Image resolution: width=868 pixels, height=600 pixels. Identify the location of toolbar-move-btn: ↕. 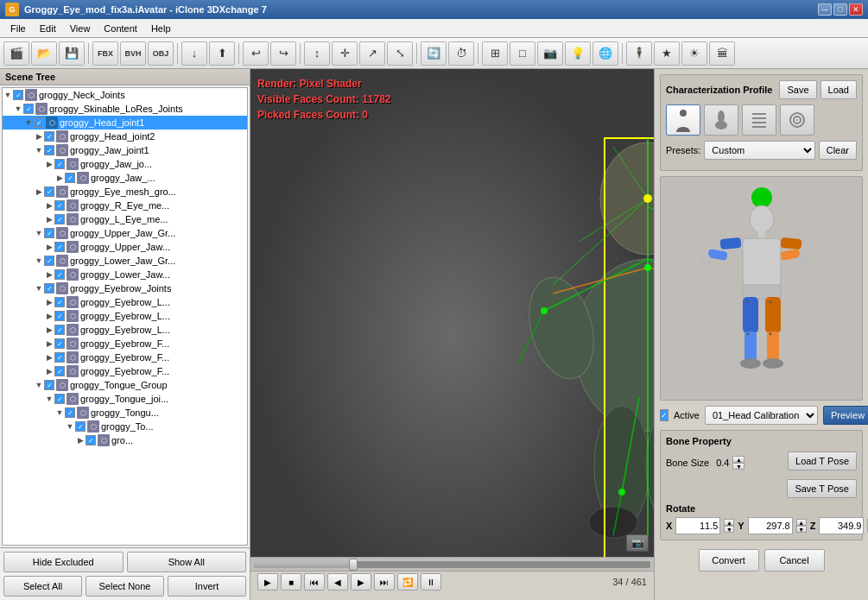
(317, 54).